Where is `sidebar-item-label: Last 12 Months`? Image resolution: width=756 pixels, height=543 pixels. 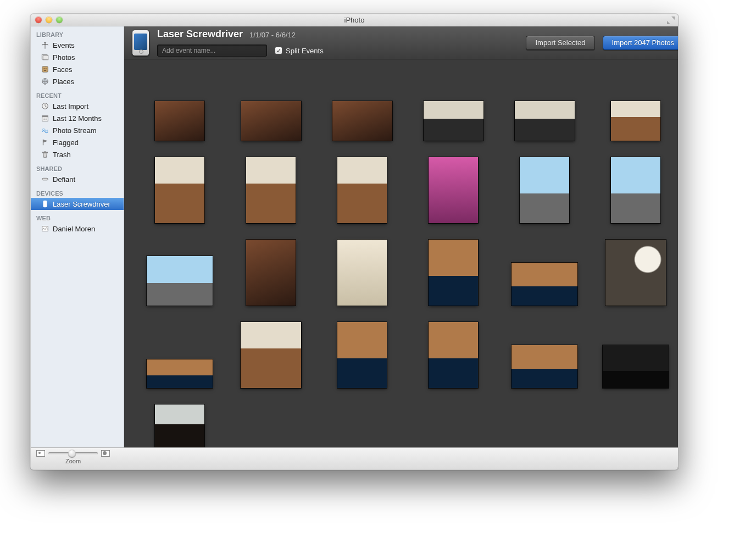 sidebar-item-label: Last 12 Months is located at coordinates (77, 119).